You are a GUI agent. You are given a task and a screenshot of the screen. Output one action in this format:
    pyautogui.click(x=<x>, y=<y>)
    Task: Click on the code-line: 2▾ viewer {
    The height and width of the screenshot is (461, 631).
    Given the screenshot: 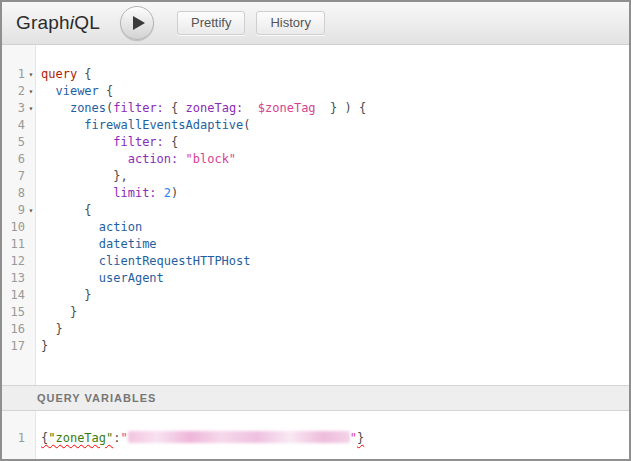 What is the action you would take?
    pyautogui.click(x=316, y=92)
    